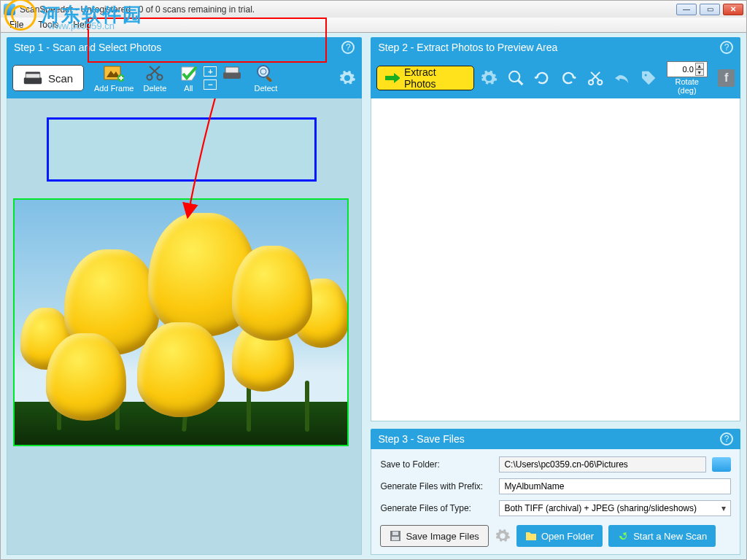 The width and height of the screenshot is (747, 560). I want to click on open-folder-icon, so click(531, 536).